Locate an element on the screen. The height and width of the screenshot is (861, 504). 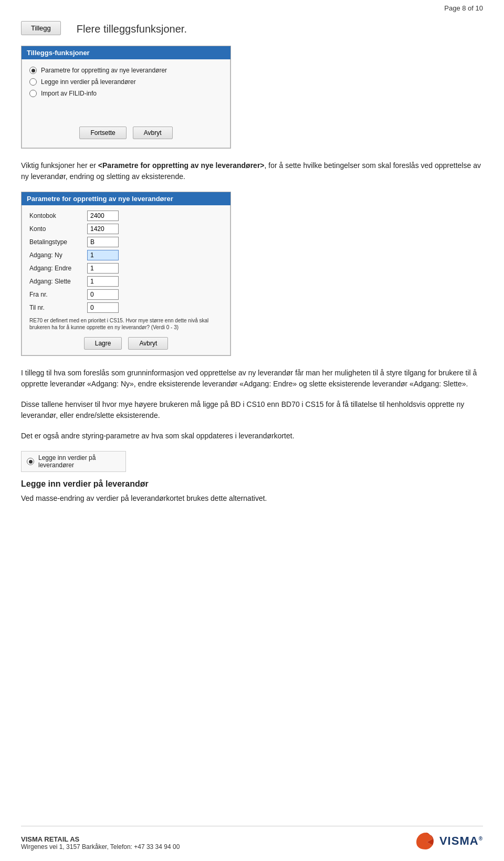
params-label-kontobok: Kontobok is located at coordinates (58, 216).